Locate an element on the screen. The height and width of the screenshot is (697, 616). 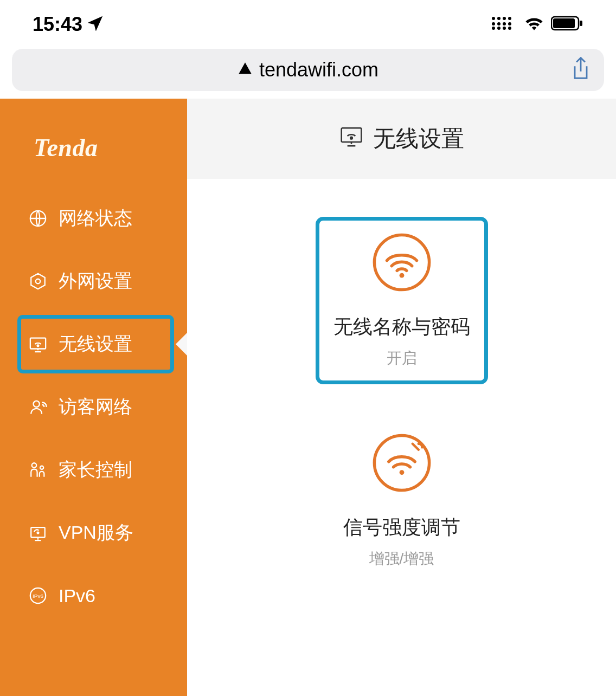
address-text: tendawifi.com is located at coordinates (319, 70).